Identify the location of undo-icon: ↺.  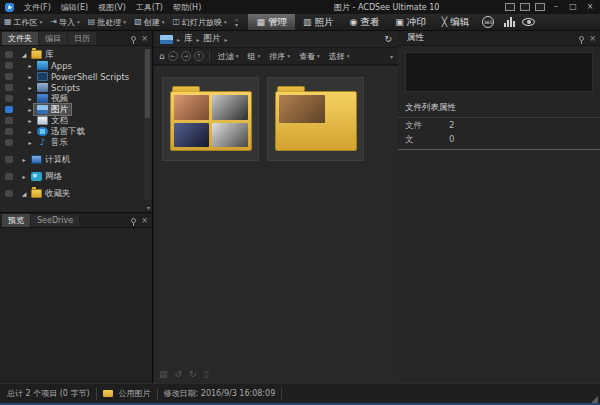
(179, 374).